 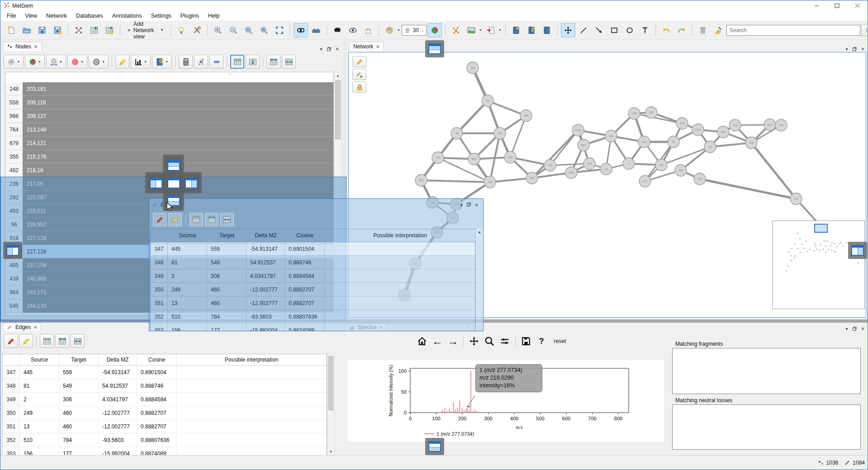 I want to click on home-button, so click(x=422, y=341).